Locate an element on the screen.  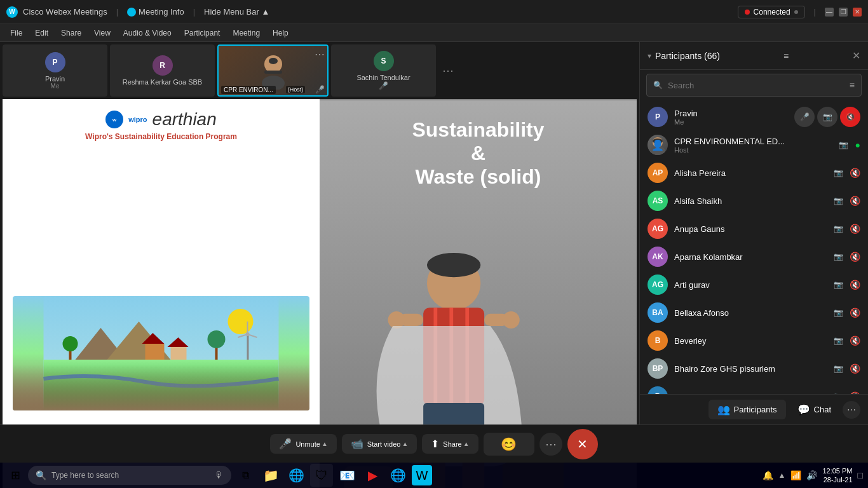
pravin-list-avatar: P is located at coordinates (658, 117).